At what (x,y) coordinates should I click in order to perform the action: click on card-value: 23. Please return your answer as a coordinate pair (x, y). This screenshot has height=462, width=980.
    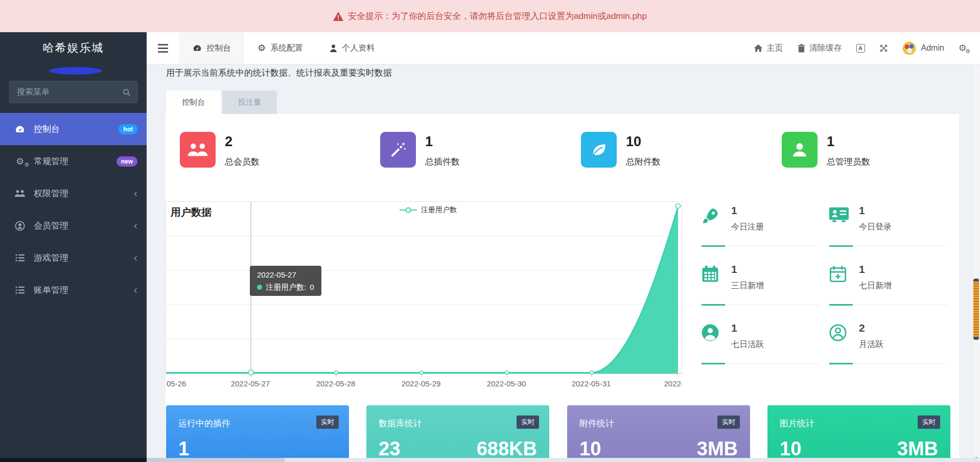
    Looking at the image, I should click on (389, 449).